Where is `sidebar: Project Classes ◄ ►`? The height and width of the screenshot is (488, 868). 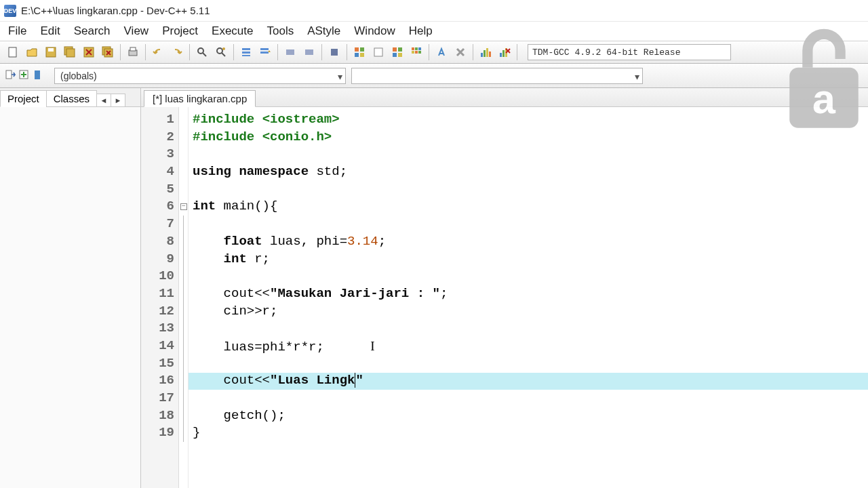 sidebar: Project Classes ◄ ► is located at coordinates (71, 288).